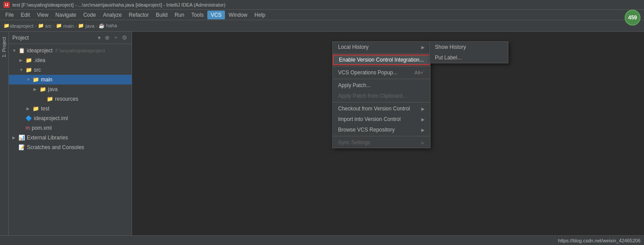 This screenshot has height=245, width=644. What do you see at coordinates (22, 26) in the screenshot?
I see `breadcrumb-project: ideaproject` at bounding box center [22, 26].